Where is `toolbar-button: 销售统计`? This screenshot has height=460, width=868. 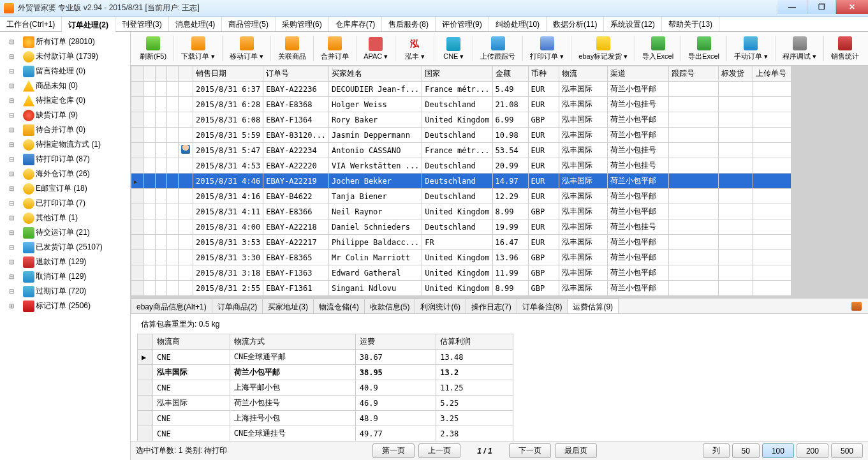
toolbar-button: 销售统计 is located at coordinates (845, 48).